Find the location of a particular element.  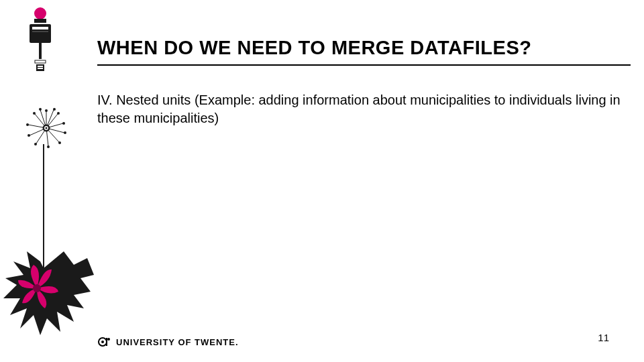

institution-logo: UNIVERSITY OF TWENTE. is located at coordinates (168, 342).